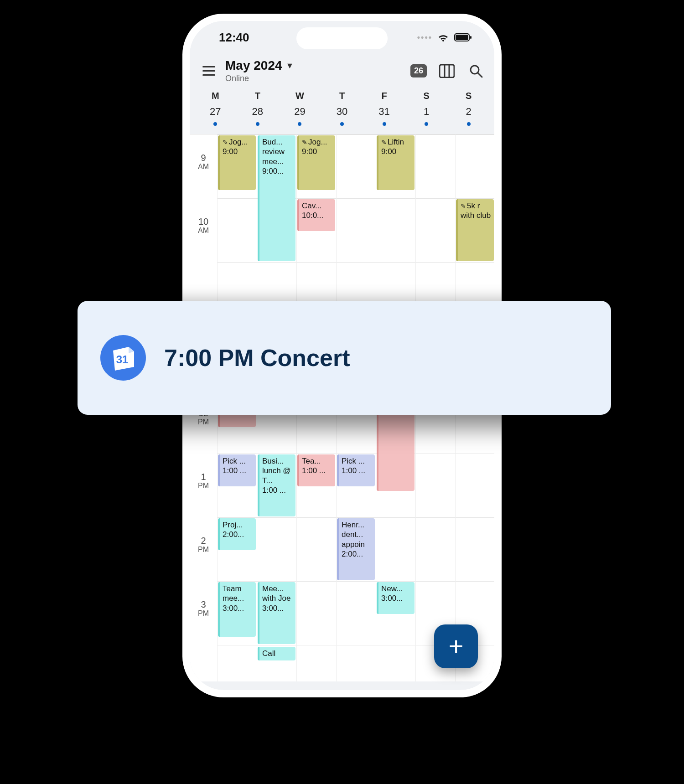 The image size is (684, 784). Describe the element at coordinates (215, 116) in the screenshot. I see `day-27: 27` at that location.